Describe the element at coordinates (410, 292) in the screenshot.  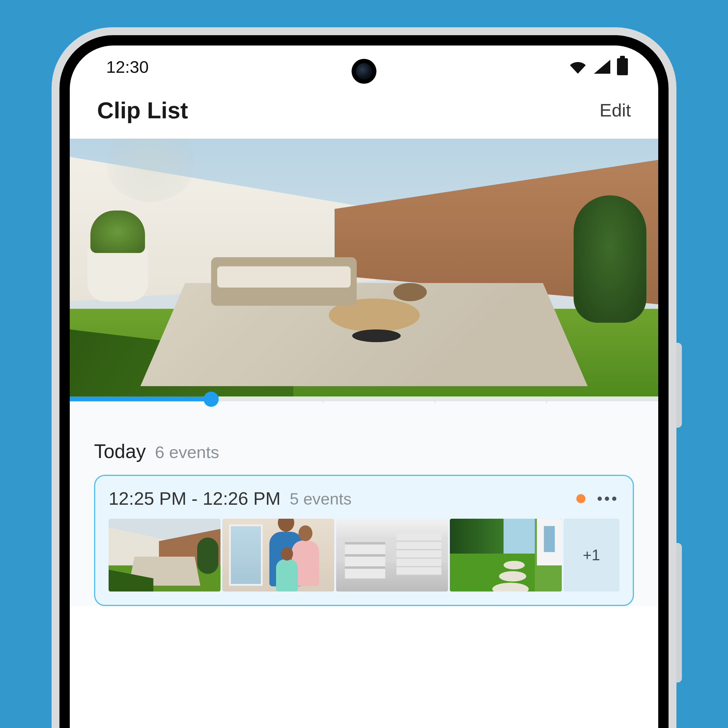
I see `preview-table` at that location.